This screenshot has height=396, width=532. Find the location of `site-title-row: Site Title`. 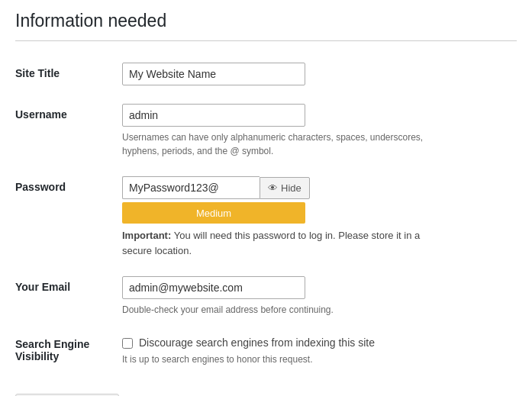

site-title-row: Site Title is located at coordinates (266, 77).